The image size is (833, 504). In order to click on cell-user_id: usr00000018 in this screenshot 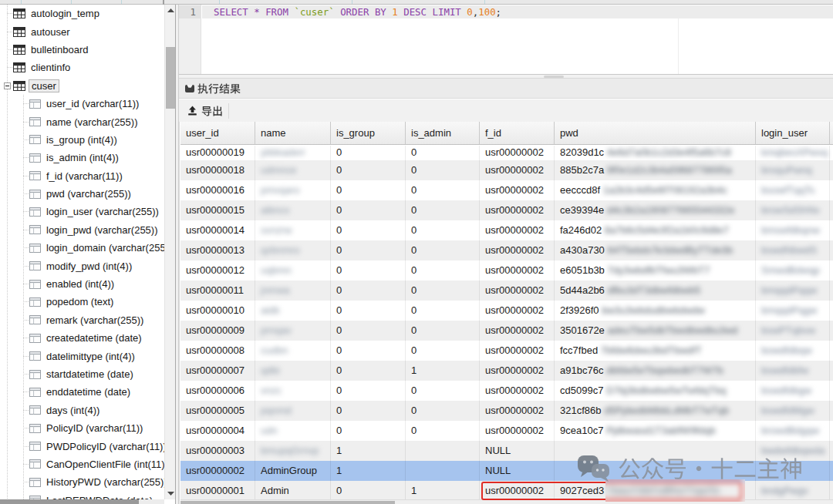, I will do `click(218, 170)`.